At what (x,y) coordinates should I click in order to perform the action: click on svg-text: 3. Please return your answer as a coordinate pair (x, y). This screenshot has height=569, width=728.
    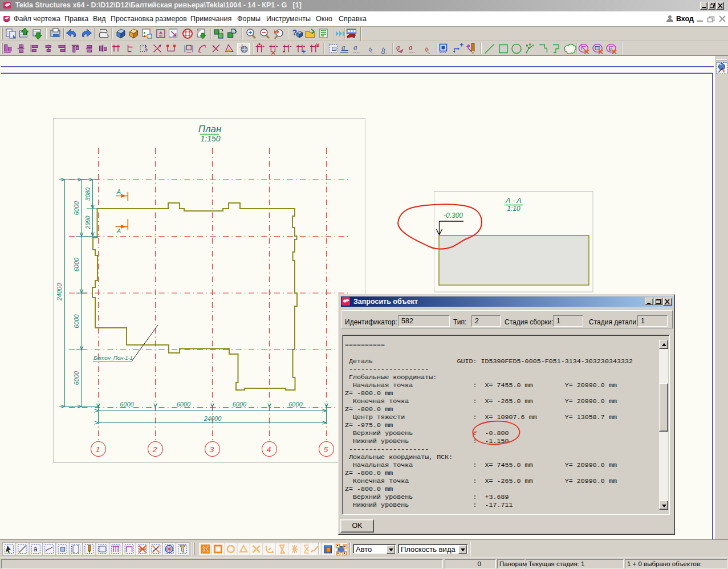
    Looking at the image, I should click on (212, 449).